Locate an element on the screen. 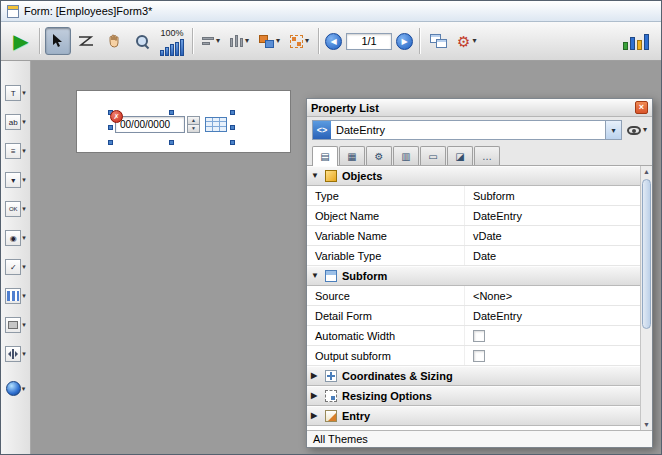 The image size is (662, 455). distribute-objects-dropdown: ▾ is located at coordinates (240, 41).